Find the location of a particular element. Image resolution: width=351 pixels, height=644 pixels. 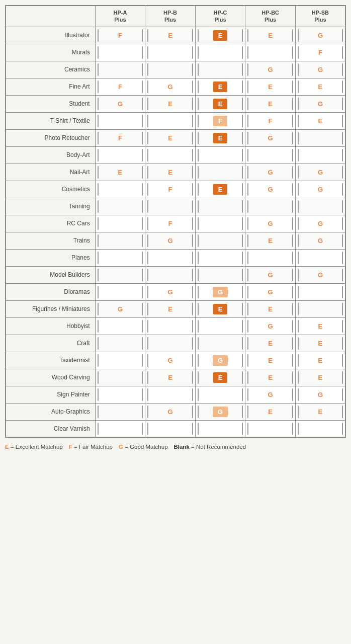

table-row: Planes is located at coordinates (176, 258).